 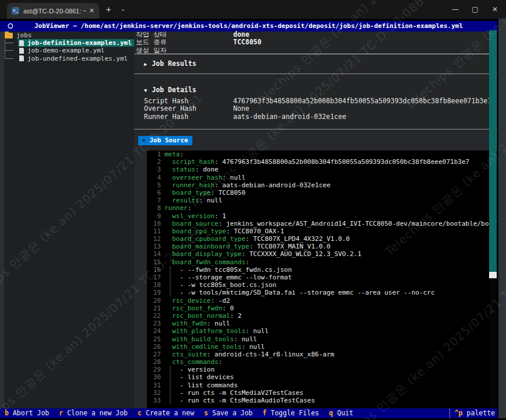 What do you see at coordinates (166, 141) in the screenshot?
I see `collapsible-job-source: ▼Job Source` at bounding box center [166, 141].